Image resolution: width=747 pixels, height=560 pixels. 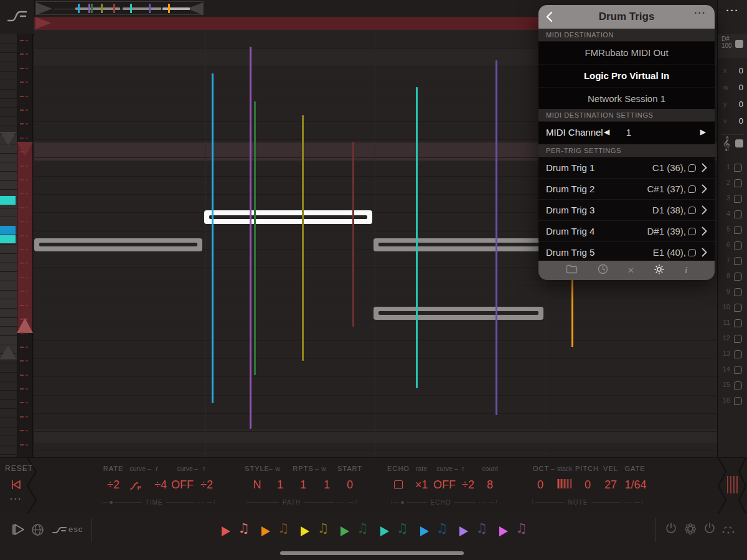 I want to click on path-value-3: 1, so click(x=327, y=485).